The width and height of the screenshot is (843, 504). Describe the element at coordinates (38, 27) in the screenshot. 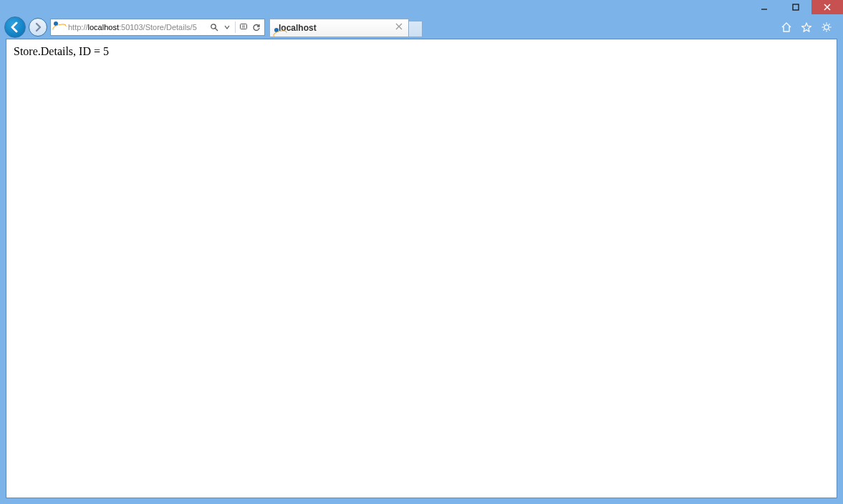

I see `forward-button` at that location.